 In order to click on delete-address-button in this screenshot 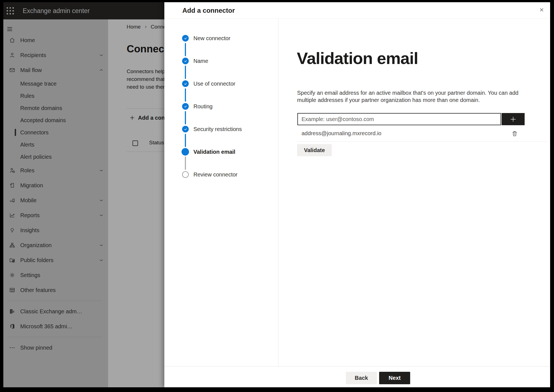, I will do `click(515, 134)`.